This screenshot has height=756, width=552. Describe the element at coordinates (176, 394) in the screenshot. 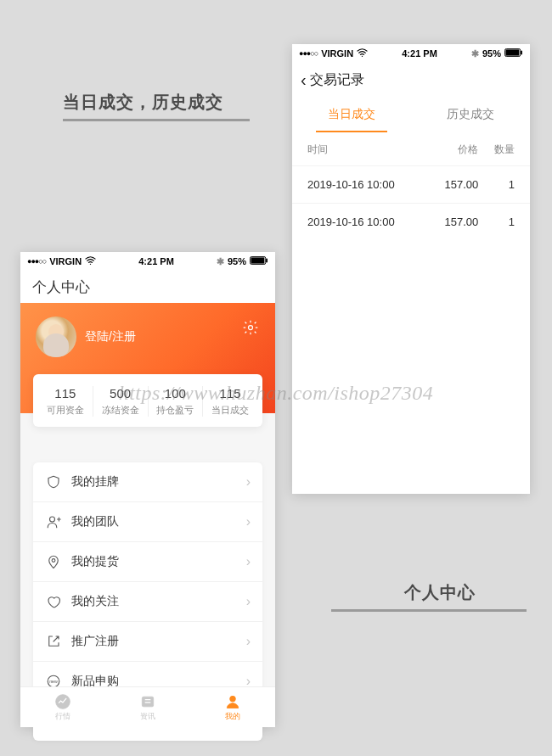

I see `stat-value: 100` at that location.